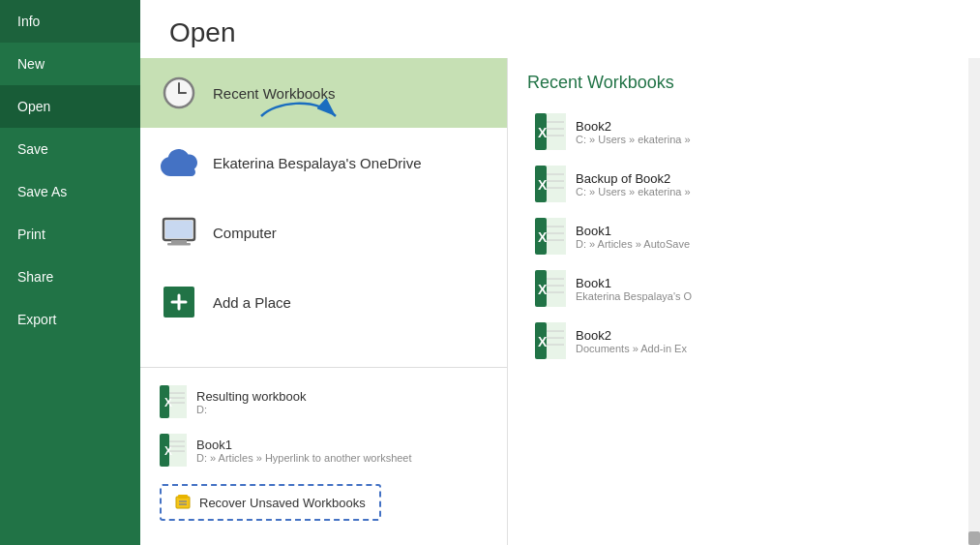 This screenshot has height=545, width=980. Describe the element at coordinates (70, 149) in the screenshot. I see `sidebar-item-save: Save` at that location.